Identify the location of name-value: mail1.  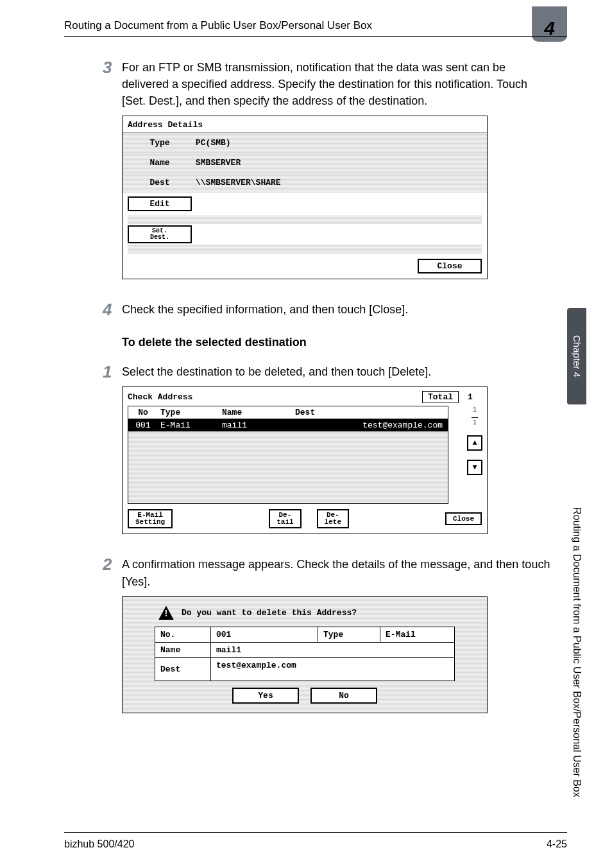
(332, 650).